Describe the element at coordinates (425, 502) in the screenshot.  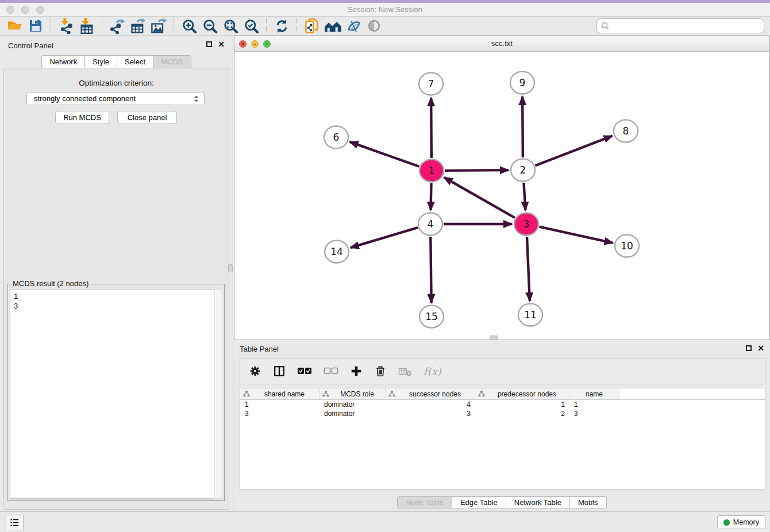
I see `tab-node-table: Node Table` at that location.